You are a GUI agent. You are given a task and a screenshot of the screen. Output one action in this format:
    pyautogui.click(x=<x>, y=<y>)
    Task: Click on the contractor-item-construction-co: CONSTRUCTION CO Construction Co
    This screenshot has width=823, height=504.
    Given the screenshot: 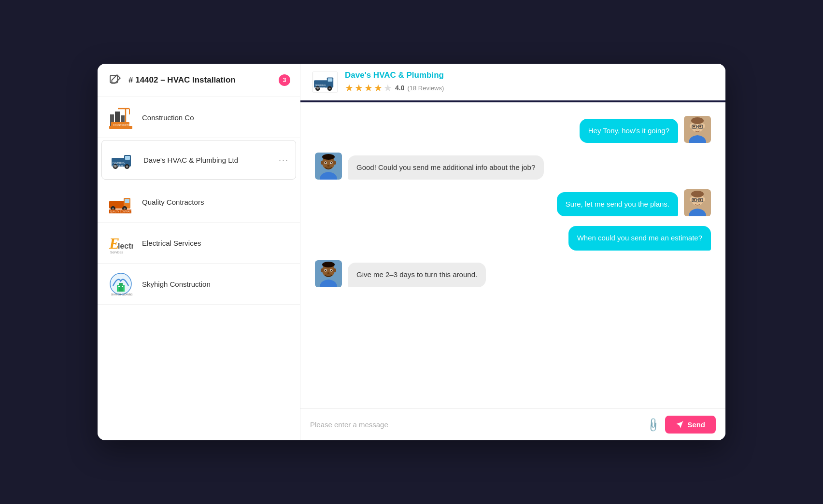 What is the action you would take?
    pyautogui.click(x=199, y=118)
    